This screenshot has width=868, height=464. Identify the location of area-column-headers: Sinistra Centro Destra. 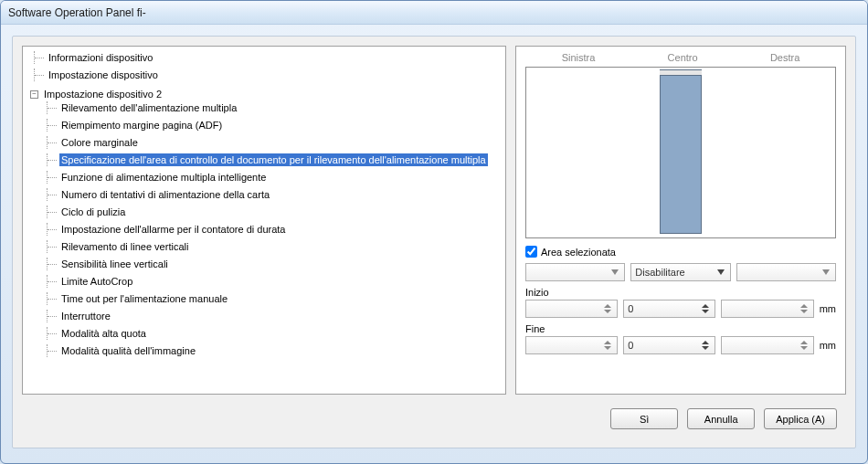
(681, 58).